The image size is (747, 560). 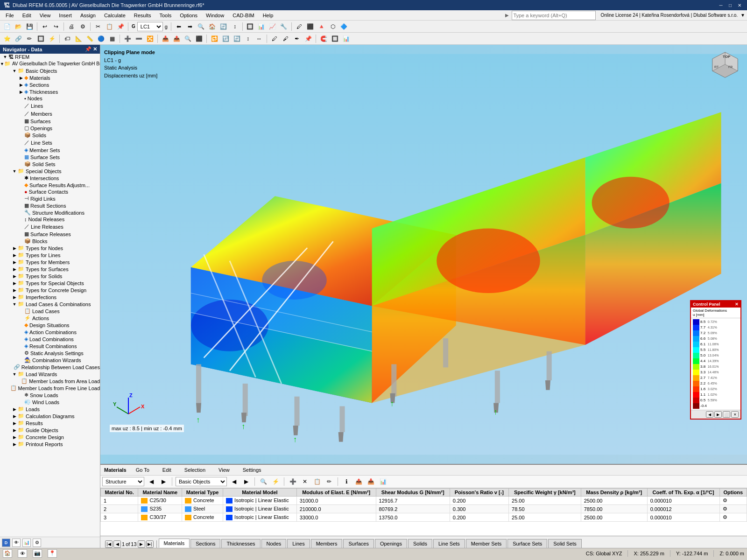 What do you see at coordinates (50, 381) in the screenshot?
I see `tree-member-loads-area: 📋 Member Loads from Area Load` at bounding box center [50, 381].